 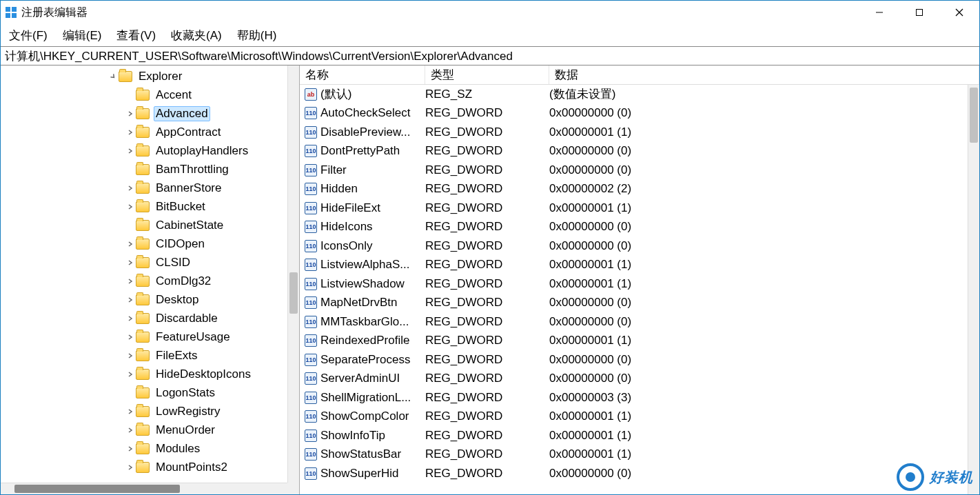 What do you see at coordinates (28, 36) in the screenshot?
I see `menu-file: 文件(F)` at bounding box center [28, 36].